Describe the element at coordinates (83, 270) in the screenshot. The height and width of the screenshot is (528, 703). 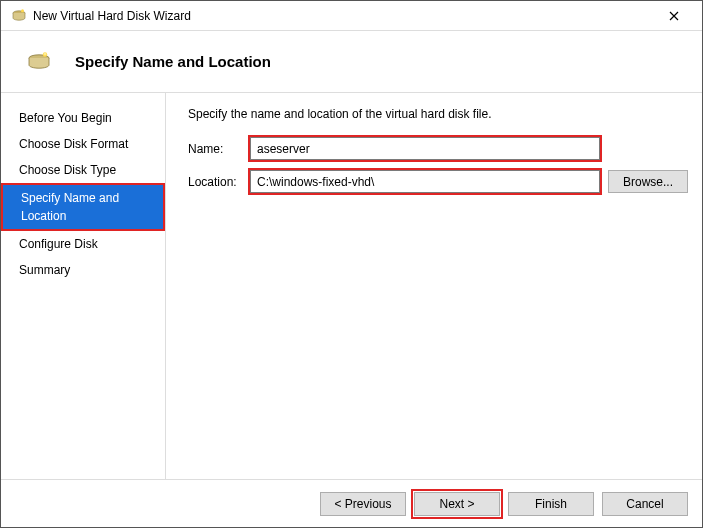
I see `step-summary: Summary` at that location.